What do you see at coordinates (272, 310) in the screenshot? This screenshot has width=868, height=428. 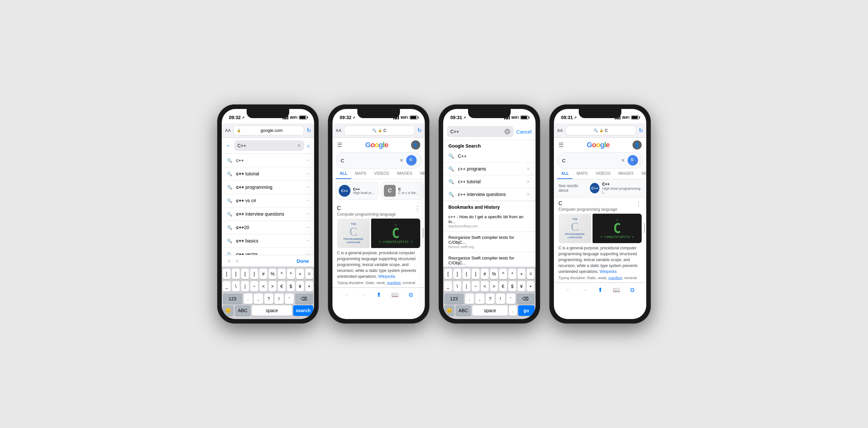 I see `kb-space-1: space` at bounding box center [272, 310].